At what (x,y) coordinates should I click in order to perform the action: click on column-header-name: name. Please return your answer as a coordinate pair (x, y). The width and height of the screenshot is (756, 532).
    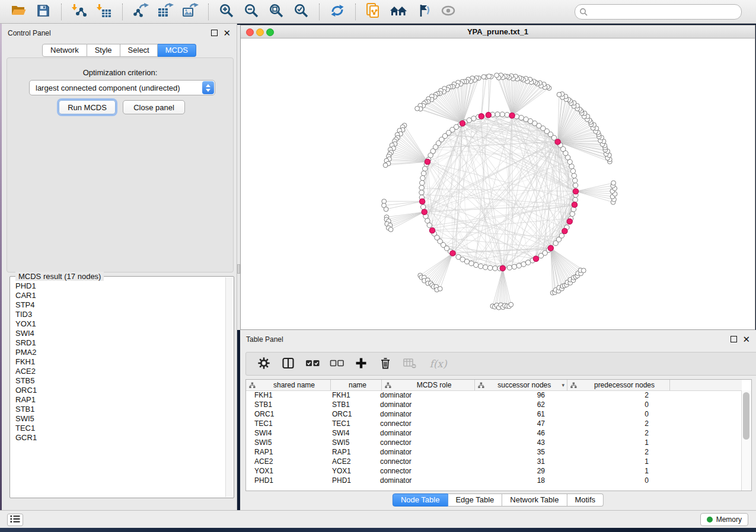
    Looking at the image, I should click on (356, 385).